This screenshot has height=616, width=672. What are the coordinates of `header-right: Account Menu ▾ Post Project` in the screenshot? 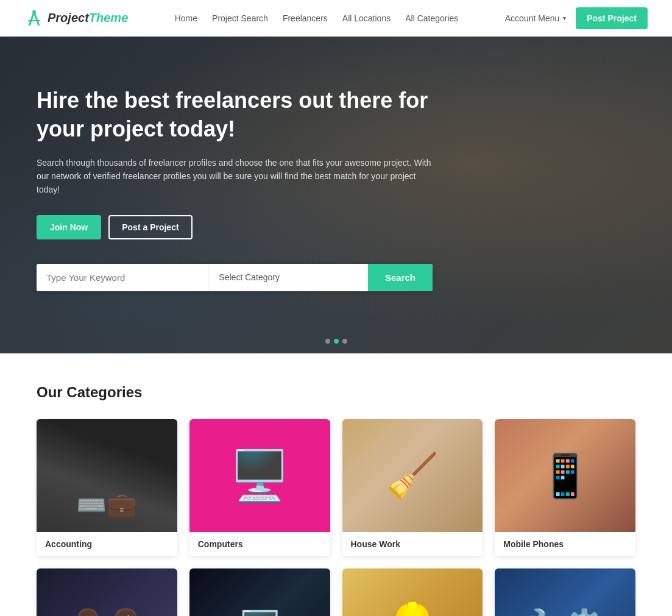 It's located at (576, 18).